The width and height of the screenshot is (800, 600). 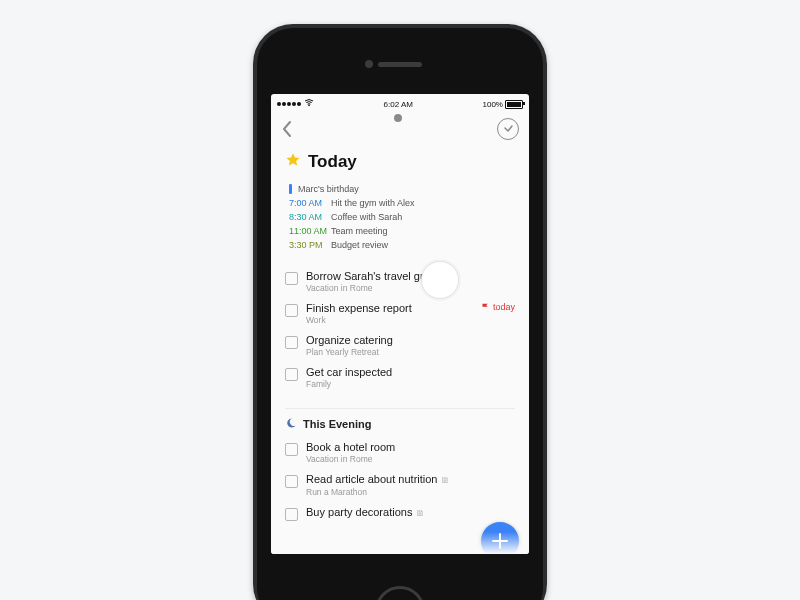 I want to click on home-button, so click(x=400, y=593).